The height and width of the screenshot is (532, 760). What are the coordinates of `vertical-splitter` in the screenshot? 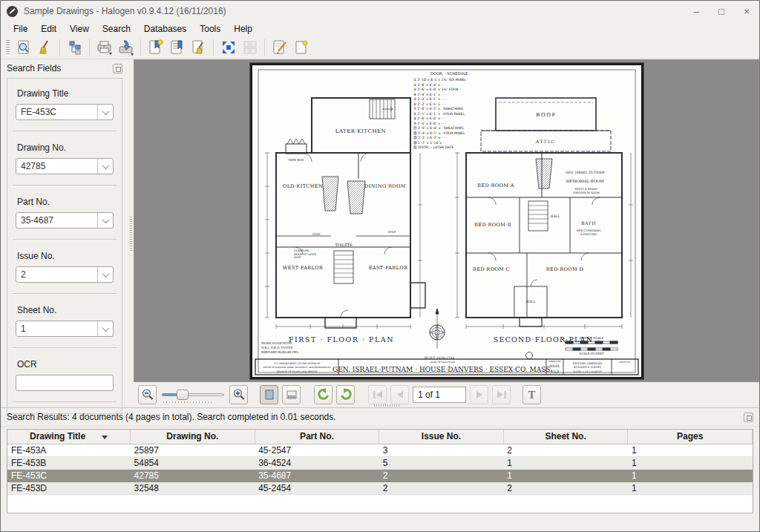 It's located at (131, 233).